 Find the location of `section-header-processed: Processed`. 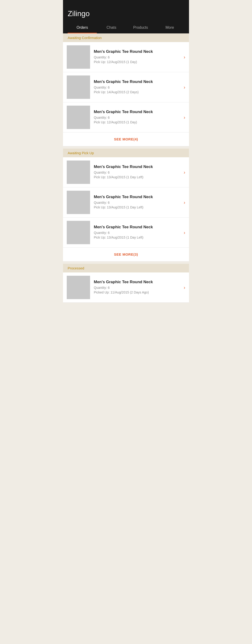

section-header-processed: Processed is located at coordinates (126, 268).